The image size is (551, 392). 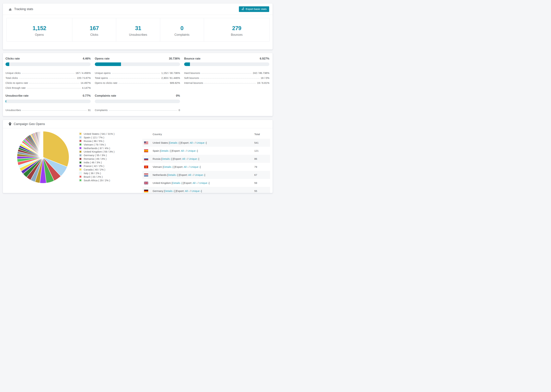 I want to click on stat-value: 1,152, so click(x=39, y=28).